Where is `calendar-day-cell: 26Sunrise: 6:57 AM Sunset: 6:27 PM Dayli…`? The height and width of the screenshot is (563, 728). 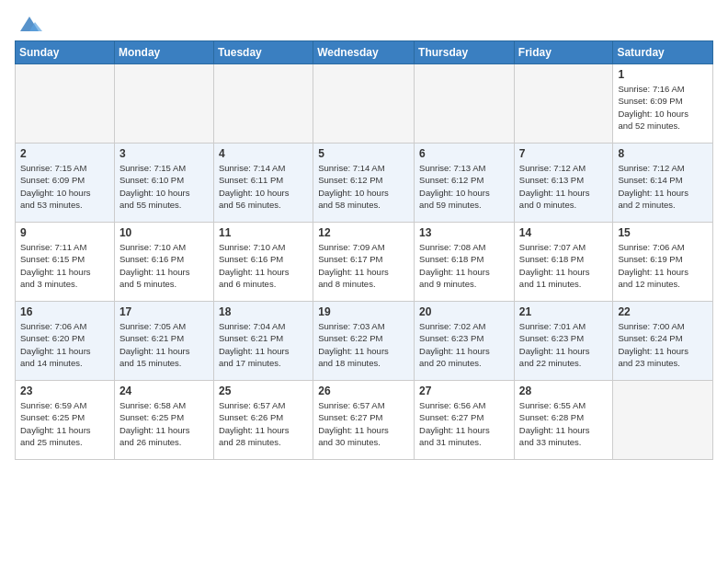
calendar-day-cell: 26Sunrise: 6:57 AM Sunset: 6:27 PM Dayli… is located at coordinates (364, 420).